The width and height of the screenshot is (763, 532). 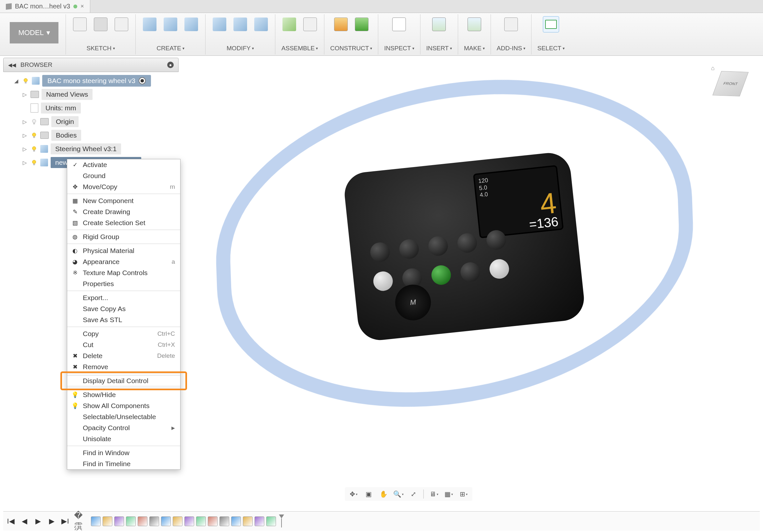 I want to click on panel-options-icon: ●, so click(x=170, y=65).